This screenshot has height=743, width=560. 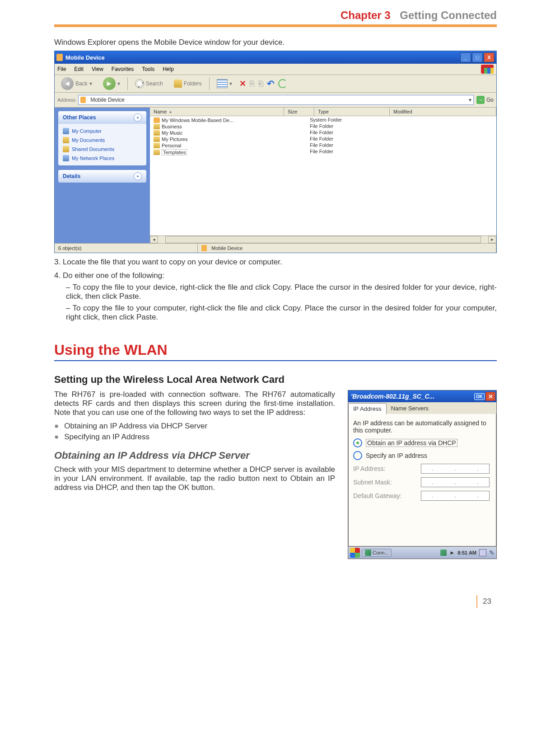 What do you see at coordinates (138, 118) in the screenshot?
I see `collapse-icon: «` at bounding box center [138, 118].